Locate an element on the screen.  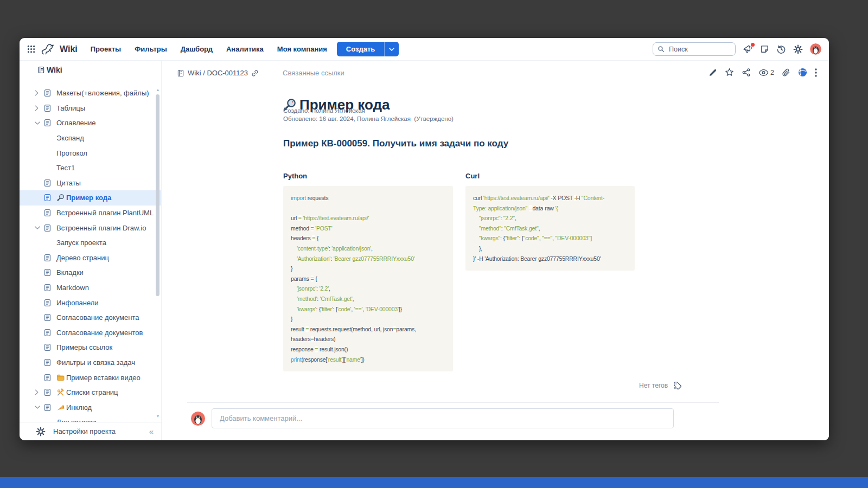
notes-icon is located at coordinates (765, 49).